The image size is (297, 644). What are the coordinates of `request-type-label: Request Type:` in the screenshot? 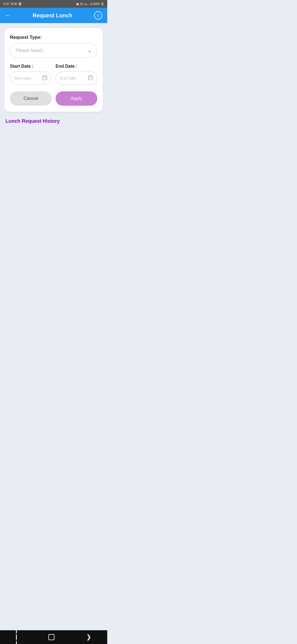 It's located at (54, 37).